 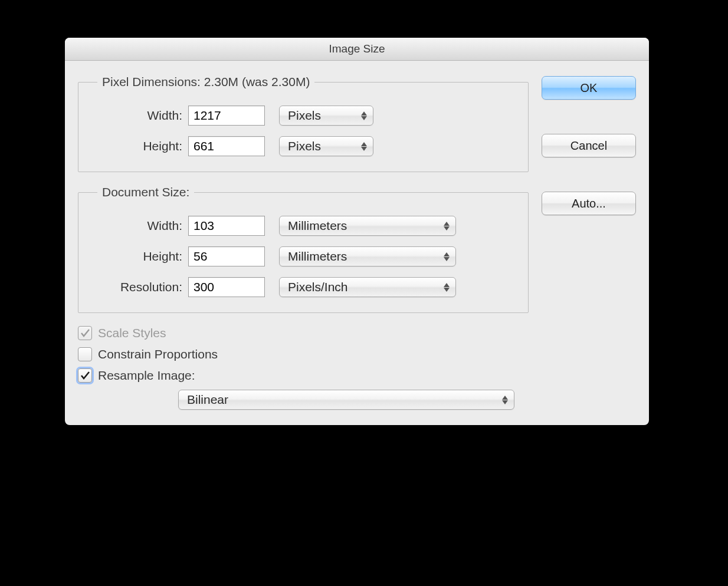 I want to click on doc-width-row: Width: Millimeters, so click(x=303, y=226).